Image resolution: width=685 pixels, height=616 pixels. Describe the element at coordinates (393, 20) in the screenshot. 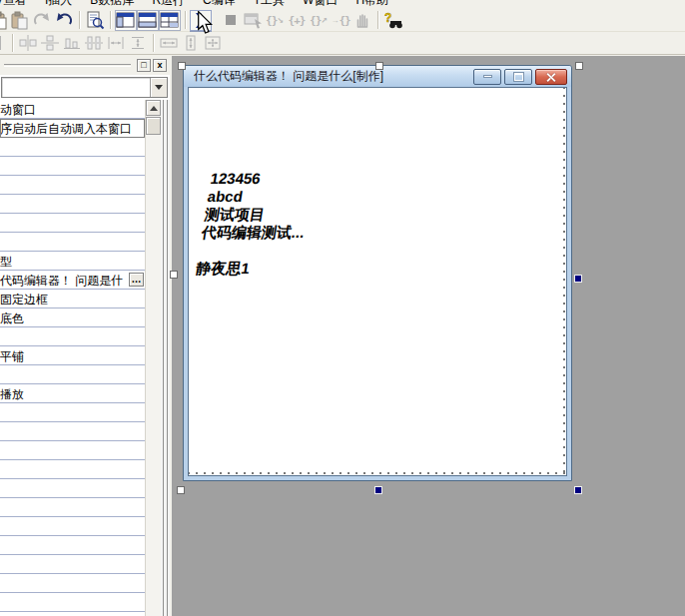

I see `help-search-icon: ?` at that location.